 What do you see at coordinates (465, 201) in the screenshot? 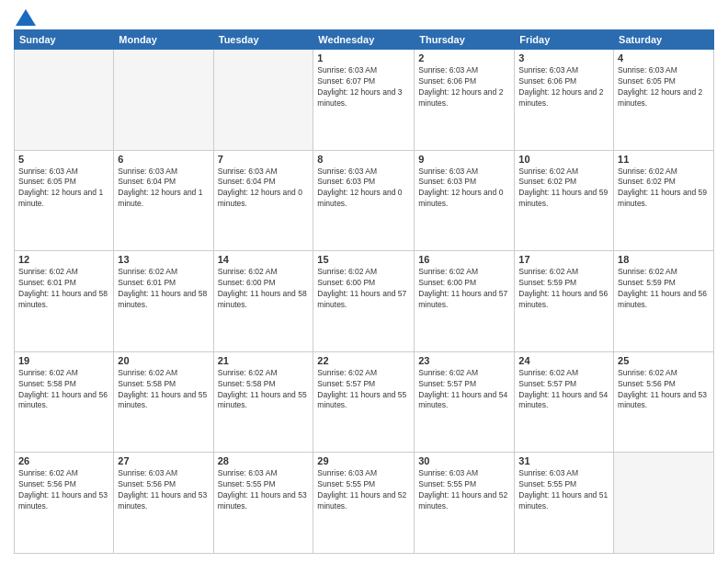
I see `calendar-cell: 9Sunrise: 6:03 AM Sunset: 6:03 PM Daylig…` at bounding box center [465, 201].